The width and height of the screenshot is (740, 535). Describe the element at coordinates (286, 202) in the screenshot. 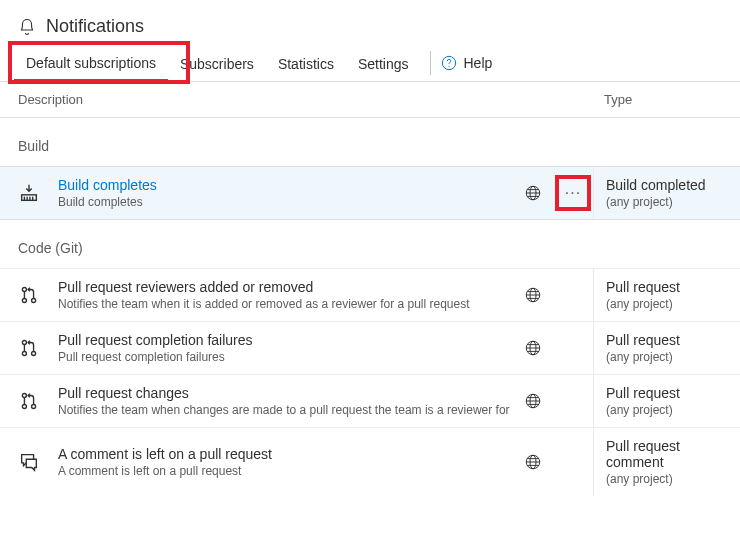

I see `row-subtitle: Build completes` at that location.